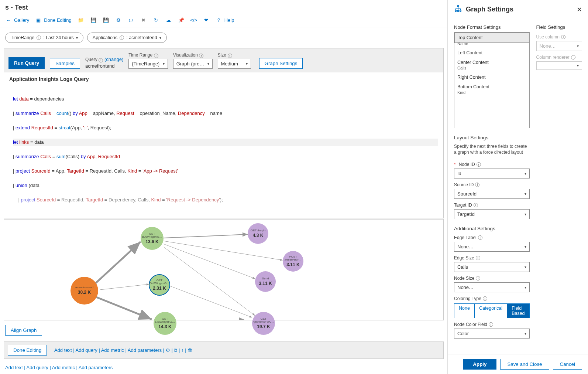 The height and width of the screenshot is (374, 588). What do you see at coordinates (206, 20) in the screenshot?
I see `heart-icon: ❤` at bounding box center [206, 20].